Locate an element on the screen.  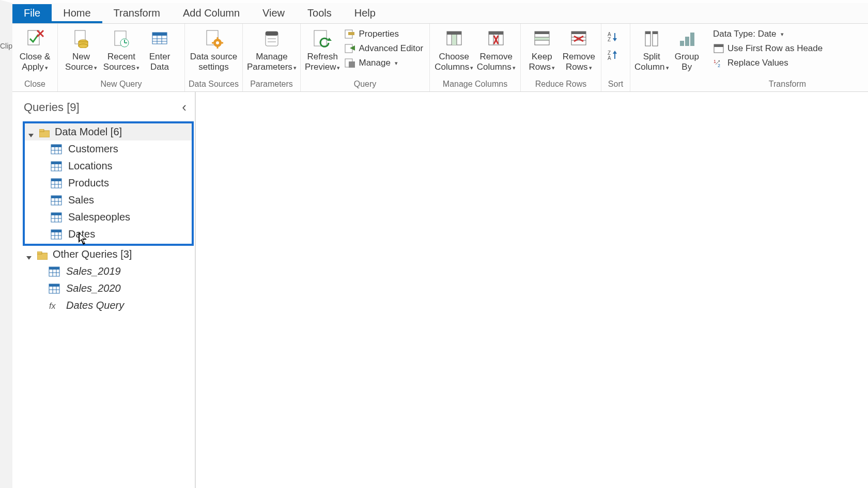
clip-label: Clip is located at coordinates (6, 46).